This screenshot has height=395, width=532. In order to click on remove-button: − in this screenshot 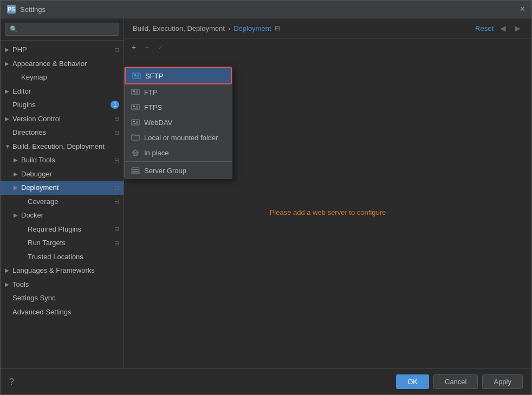, I will do `click(147, 47)`.